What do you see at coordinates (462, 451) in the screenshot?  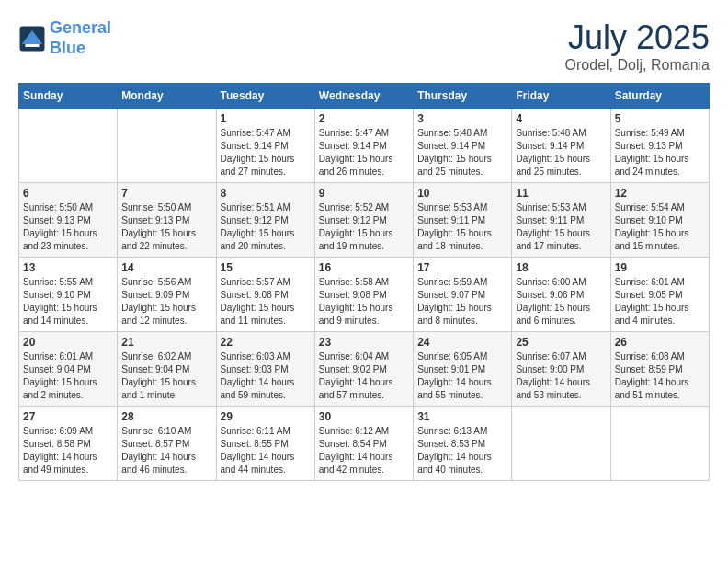 I see `day-info: Sunrise: 6:13 AM Sunset: 8:53 PM Dayligh…` at bounding box center [462, 451].